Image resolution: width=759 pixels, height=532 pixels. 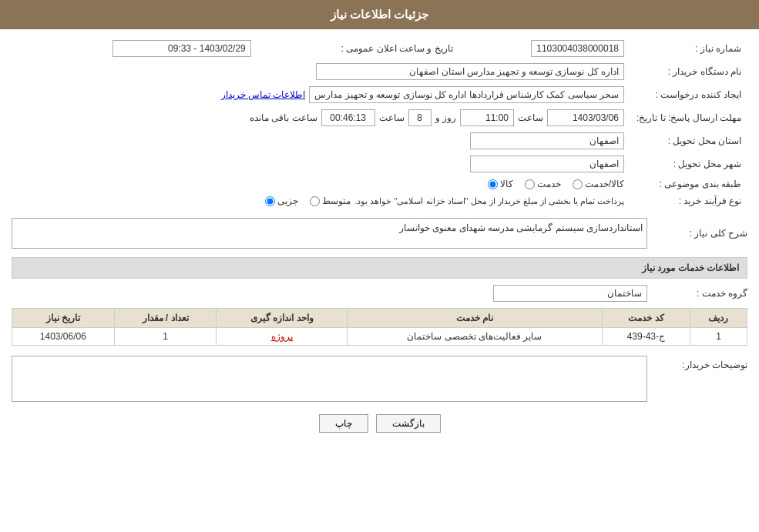 I want to click on buyer-desc-container, so click(x=330, y=380).